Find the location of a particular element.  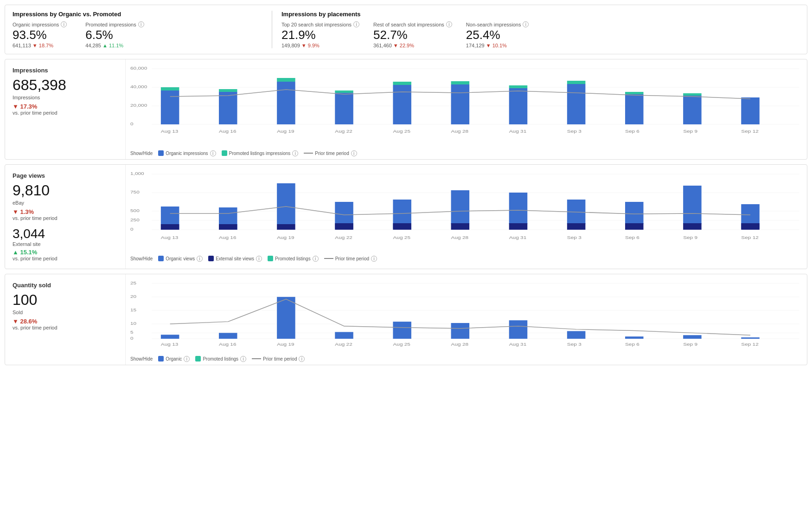

pageviews-sub-trend-label: vs. prior time period is located at coordinates (65, 258).